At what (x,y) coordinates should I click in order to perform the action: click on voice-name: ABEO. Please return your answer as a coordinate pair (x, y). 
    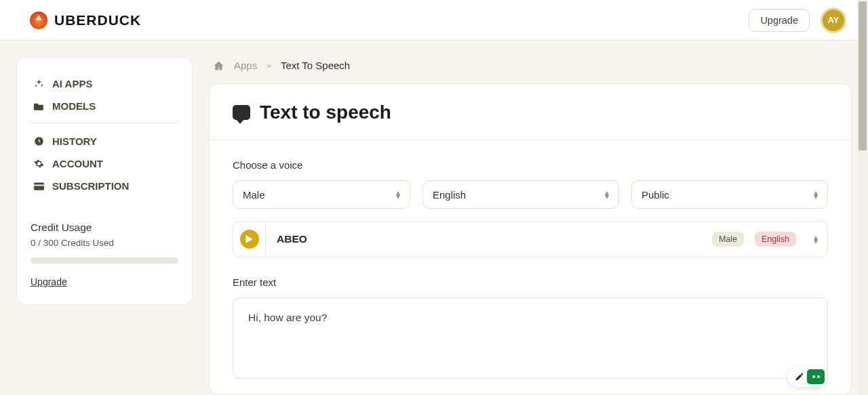
    Looking at the image, I should click on (489, 239).